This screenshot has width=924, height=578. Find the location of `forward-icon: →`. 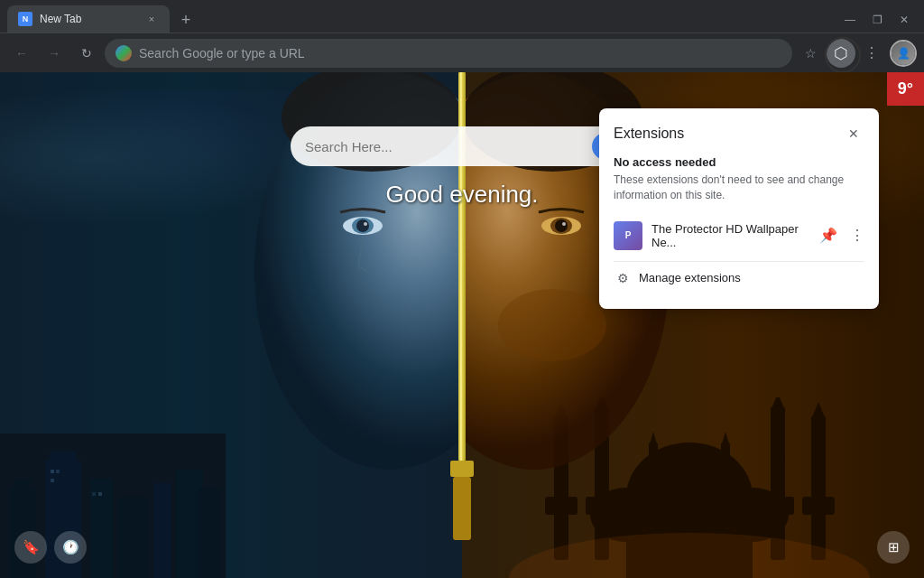

forward-icon: → is located at coordinates (54, 53).